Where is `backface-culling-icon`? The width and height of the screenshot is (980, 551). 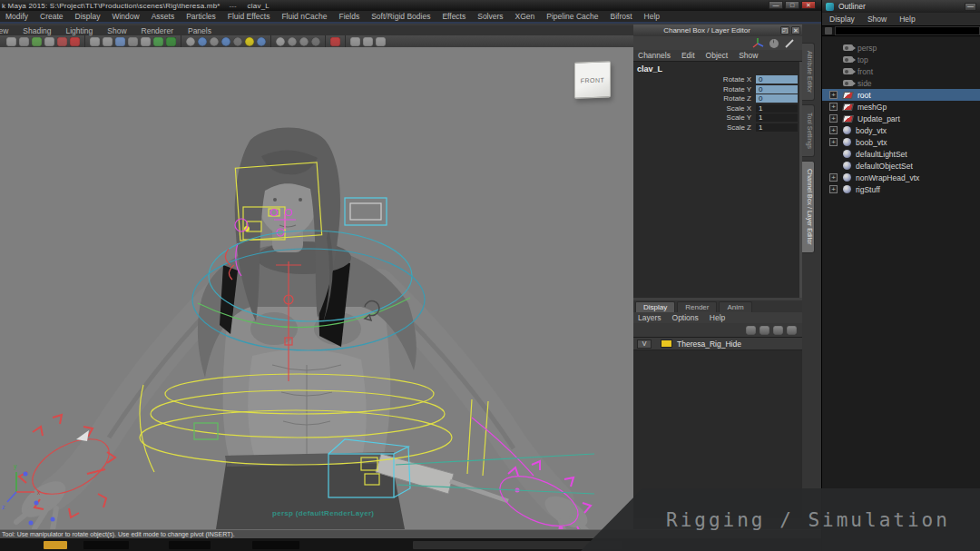
backface-culling-icon is located at coordinates (316, 42).